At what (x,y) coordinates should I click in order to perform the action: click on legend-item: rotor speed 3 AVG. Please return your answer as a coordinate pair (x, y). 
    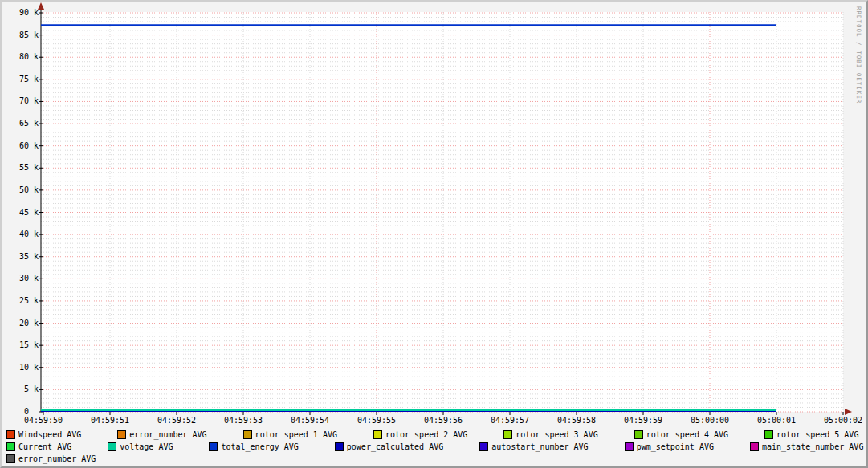
    Looking at the image, I should click on (551, 435).